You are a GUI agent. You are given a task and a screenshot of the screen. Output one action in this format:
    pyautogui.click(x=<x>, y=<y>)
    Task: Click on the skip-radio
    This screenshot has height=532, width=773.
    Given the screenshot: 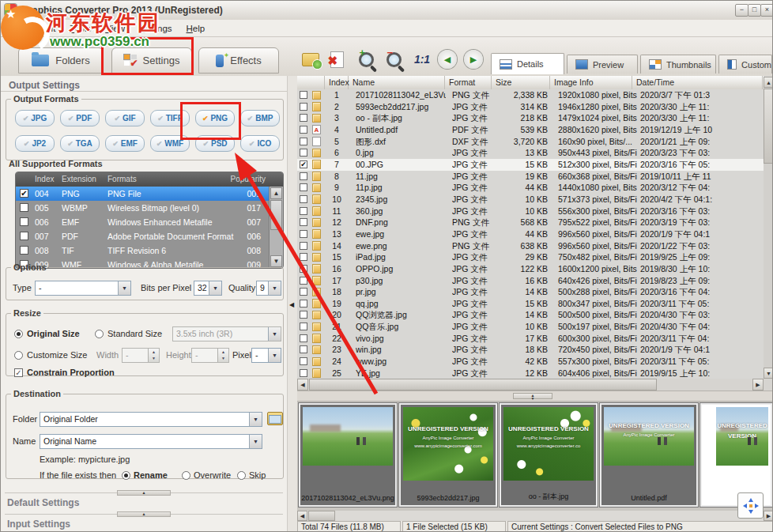 What is the action you would take?
    pyautogui.click(x=242, y=476)
    